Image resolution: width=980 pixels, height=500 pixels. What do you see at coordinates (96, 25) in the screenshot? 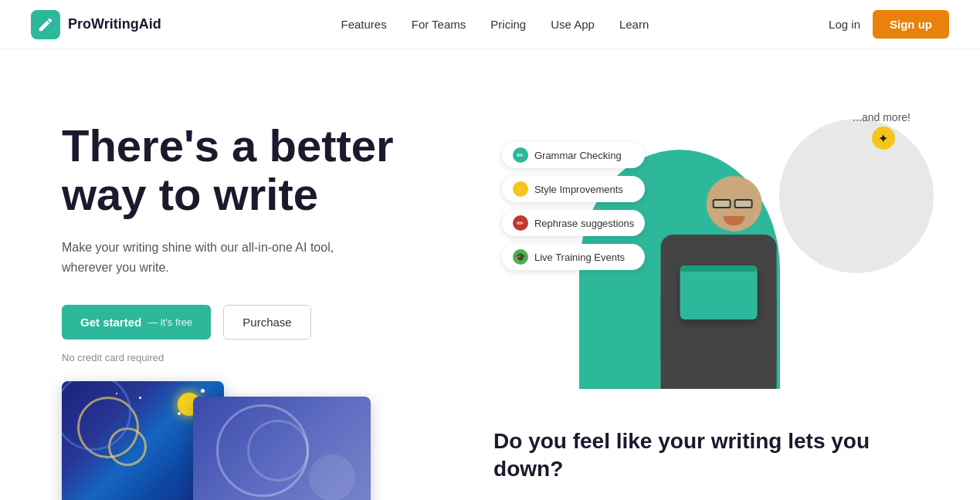
I see `logo-link: ProWritingAid` at bounding box center [96, 25].